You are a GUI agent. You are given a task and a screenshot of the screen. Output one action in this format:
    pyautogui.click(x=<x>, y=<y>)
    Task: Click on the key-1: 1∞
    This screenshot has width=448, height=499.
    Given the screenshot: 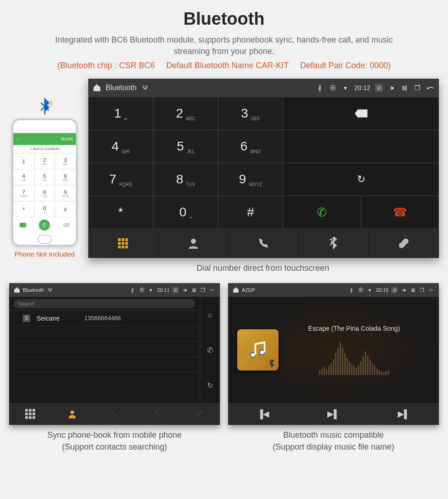 What is the action you would take?
    pyautogui.click(x=121, y=113)
    